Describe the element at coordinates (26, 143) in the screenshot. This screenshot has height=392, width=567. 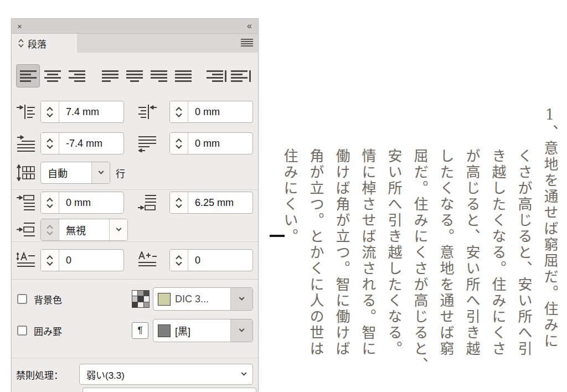
I see `first-line-indent-icon` at that location.